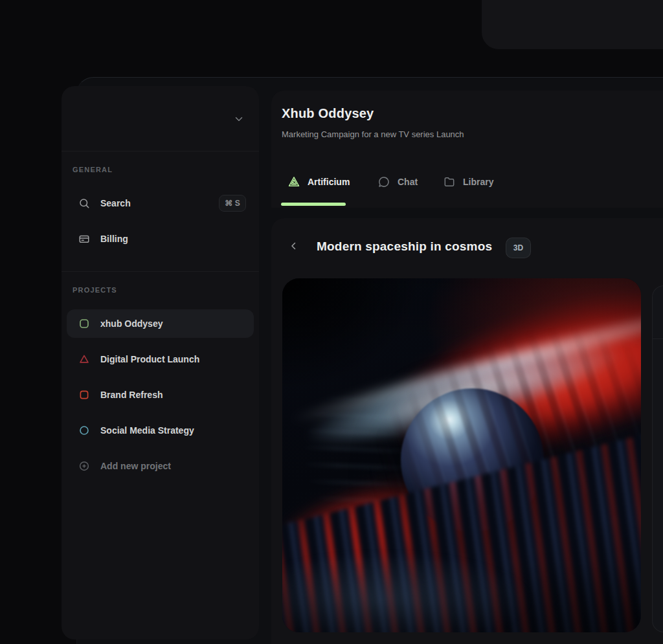 The width and height of the screenshot is (663, 644). I want to click on project-label: Digital Product Launch, so click(174, 359).